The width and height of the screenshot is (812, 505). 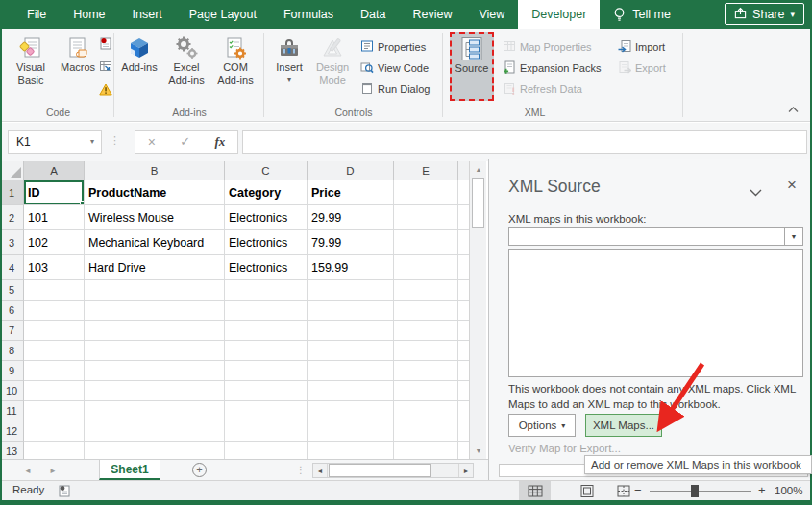 What do you see at coordinates (155, 351) in the screenshot?
I see `cell-B8` at bounding box center [155, 351].